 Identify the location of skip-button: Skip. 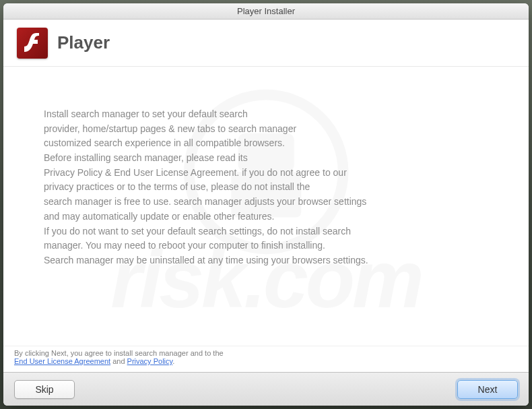
(44, 389).